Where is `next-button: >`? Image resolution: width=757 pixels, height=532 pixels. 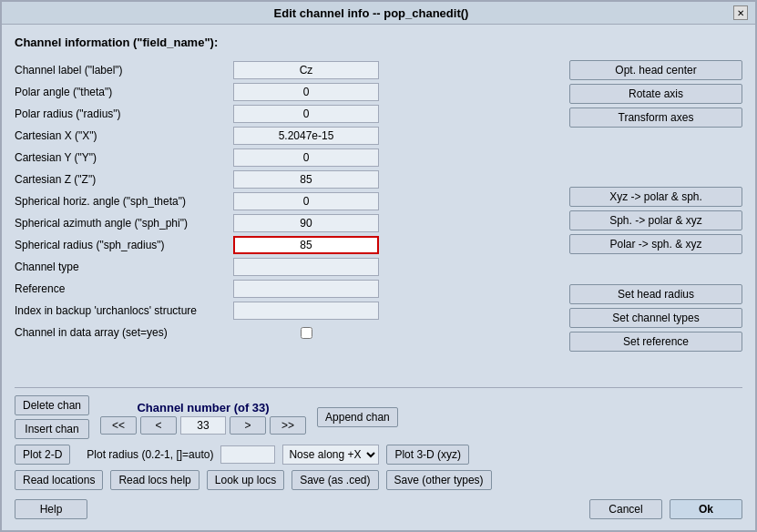 next-button: > is located at coordinates (248, 425).